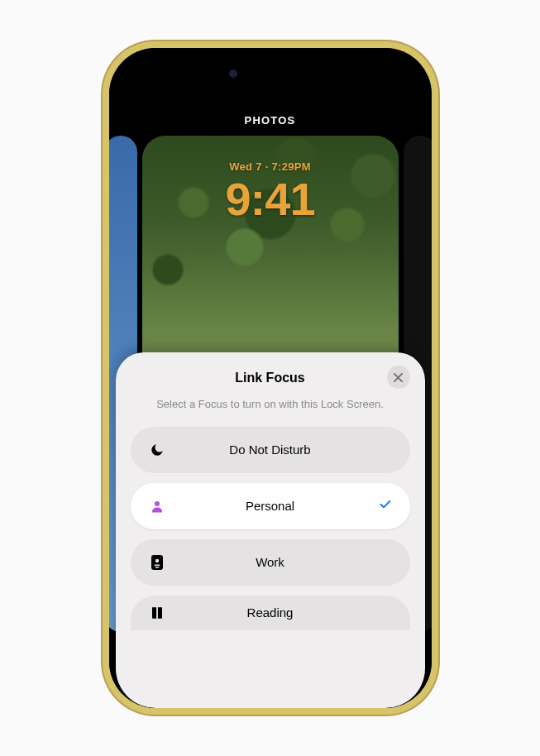 This screenshot has width=540, height=756. I want to click on focus-list: Do Not Disturb Personal Work, so click(270, 529).